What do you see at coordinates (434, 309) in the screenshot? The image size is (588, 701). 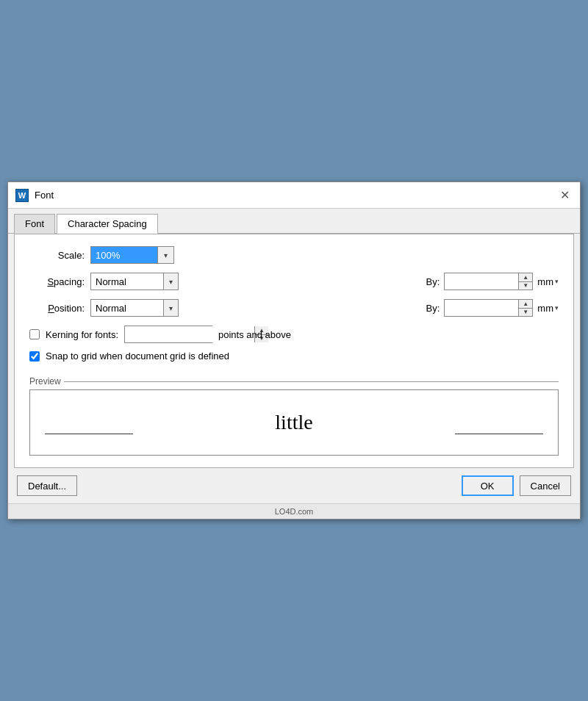 I see `position-by-label: By:` at bounding box center [434, 309].